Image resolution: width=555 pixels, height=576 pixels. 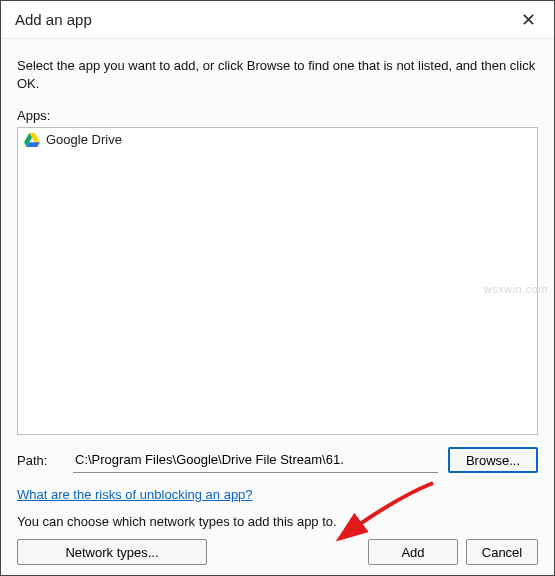 What do you see at coordinates (502, 552) in the screenshot?
I see `cancel-button: Cancel` at bounding box center [502, 552].